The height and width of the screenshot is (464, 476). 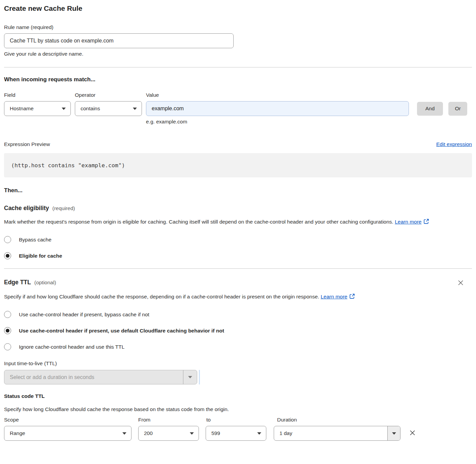 What do you see at coordinates (49, 377) in the screenshot?
I see `ttl-duration-placeholder: Select or add a duration in seconds` at bounding box center [49, 377].